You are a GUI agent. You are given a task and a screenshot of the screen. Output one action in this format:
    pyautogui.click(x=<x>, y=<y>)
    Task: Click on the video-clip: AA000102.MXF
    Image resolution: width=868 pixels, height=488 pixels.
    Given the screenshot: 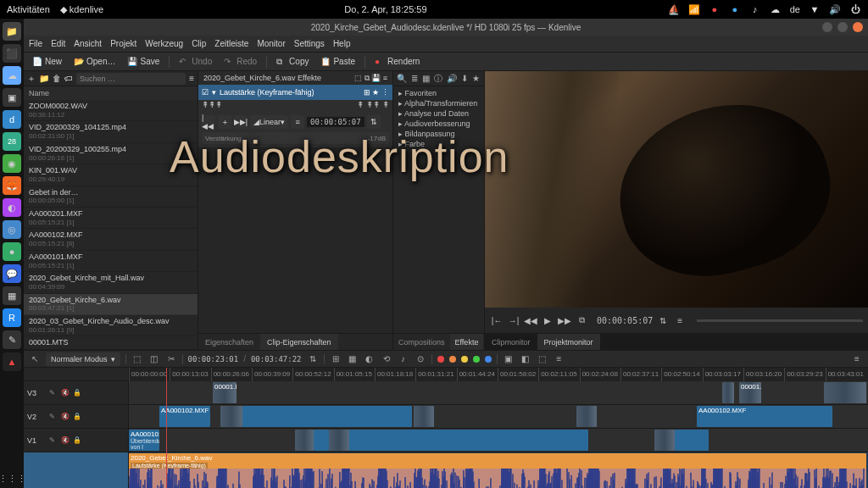 What is the action you would take?
    pyautogui.click(x=765, y=417)
    